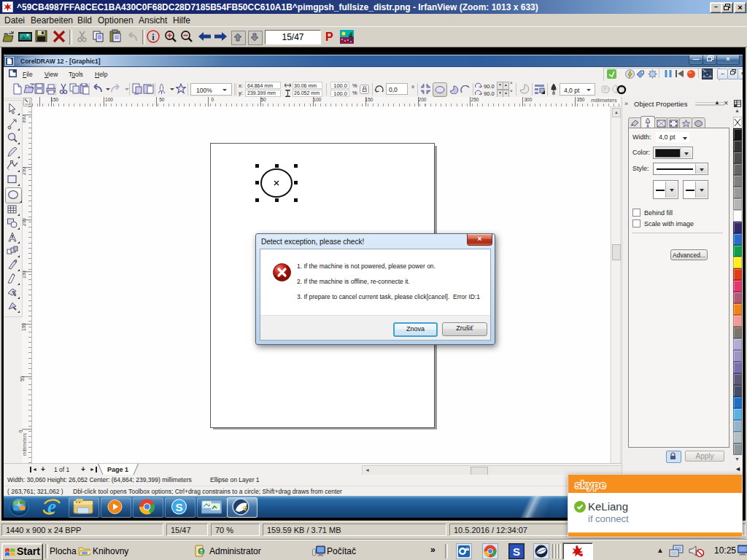  What do you see at coordinates (153, 37) in the screenshot?
I see `svg-text: i` at bounding box center [153, 37].